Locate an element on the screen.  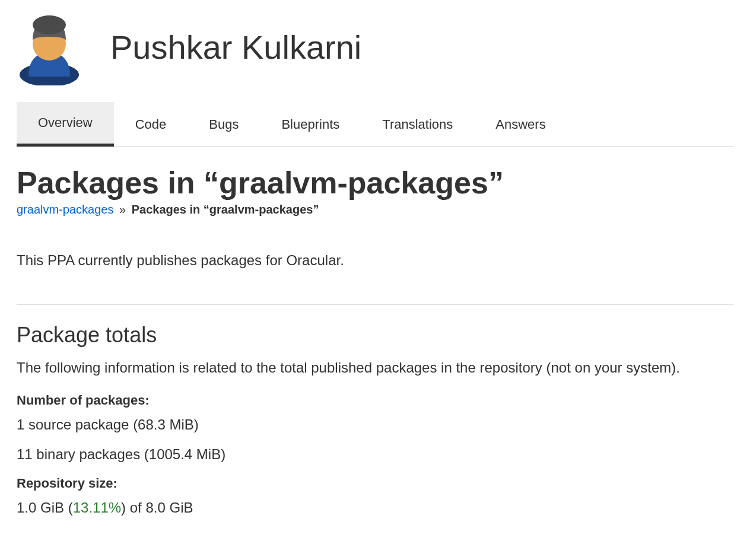
breadcrumb-current: Packages in “graalvm-packages” is located at coordinates (225, 209).